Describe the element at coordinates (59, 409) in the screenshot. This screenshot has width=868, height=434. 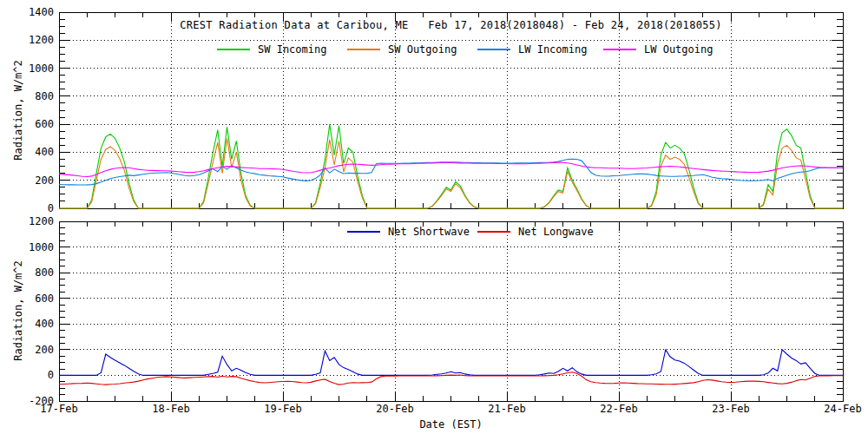
I see `x-tick-label: 17-Feb` at that location.